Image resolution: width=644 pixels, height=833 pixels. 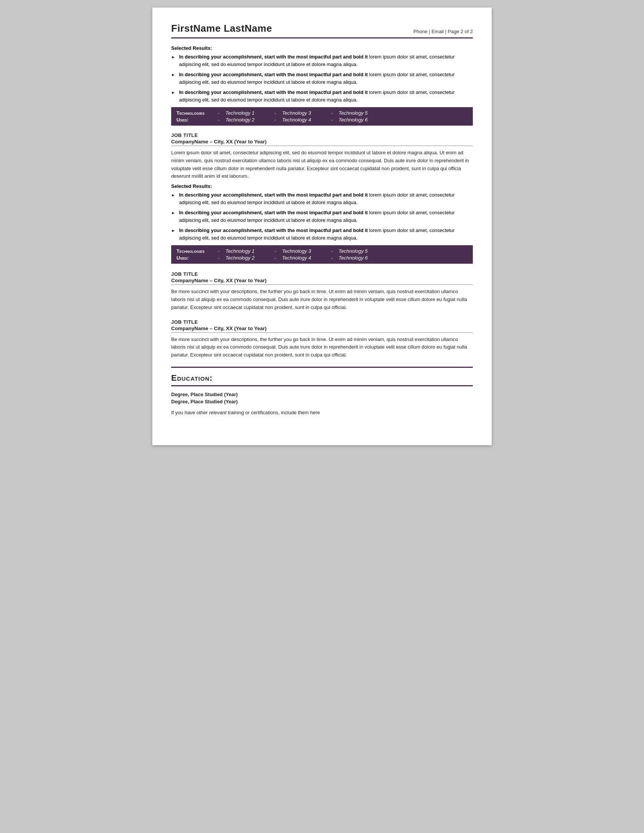 I want to click on job-description-3: Be more succinct with your descriptions,…, so click(x=322, y=347).